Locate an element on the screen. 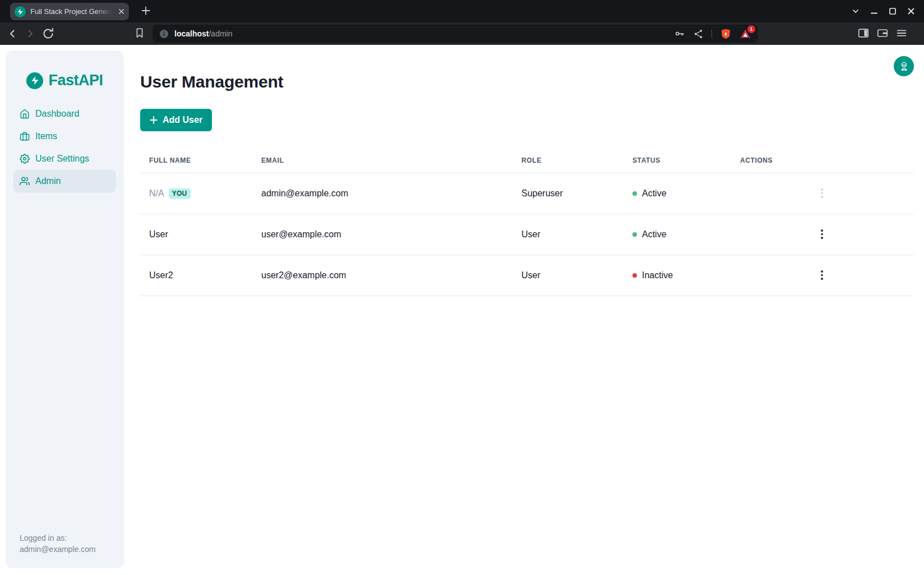 The height and width of the screenshot is (575, 924). cell-email: user@example.com is located at coordinates (382, 234).